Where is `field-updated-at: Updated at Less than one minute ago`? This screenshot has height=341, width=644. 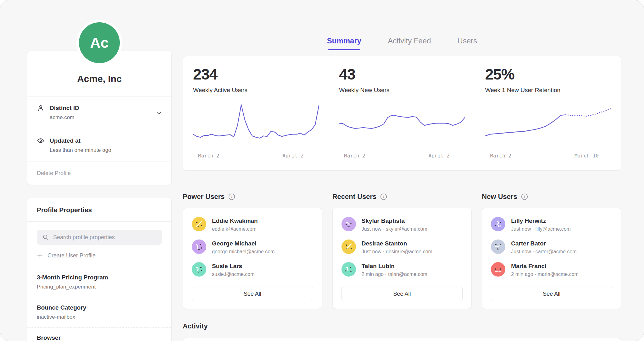
field-updated-at: Updated at Less than one minute ago is located at coordinates (99, 145).